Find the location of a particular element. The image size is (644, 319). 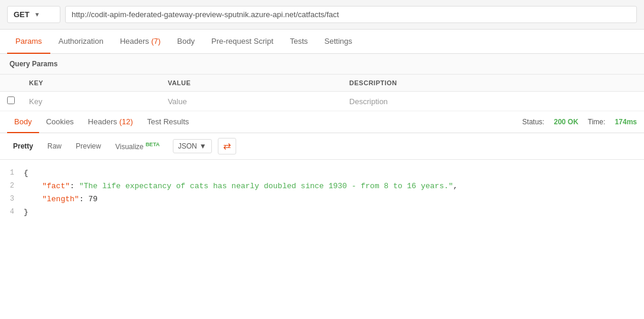

col-key: KEY is located at coordinates (91, 83).